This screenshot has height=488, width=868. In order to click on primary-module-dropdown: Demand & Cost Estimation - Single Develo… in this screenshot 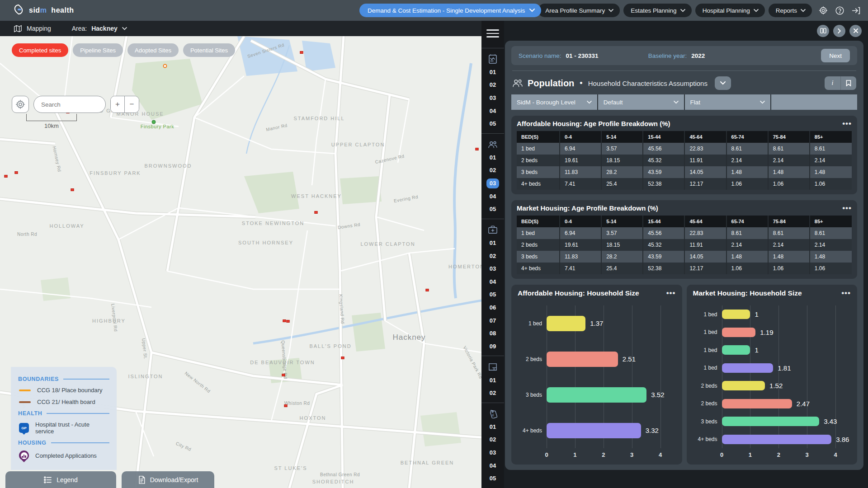, I will do `click(450, 10)`.